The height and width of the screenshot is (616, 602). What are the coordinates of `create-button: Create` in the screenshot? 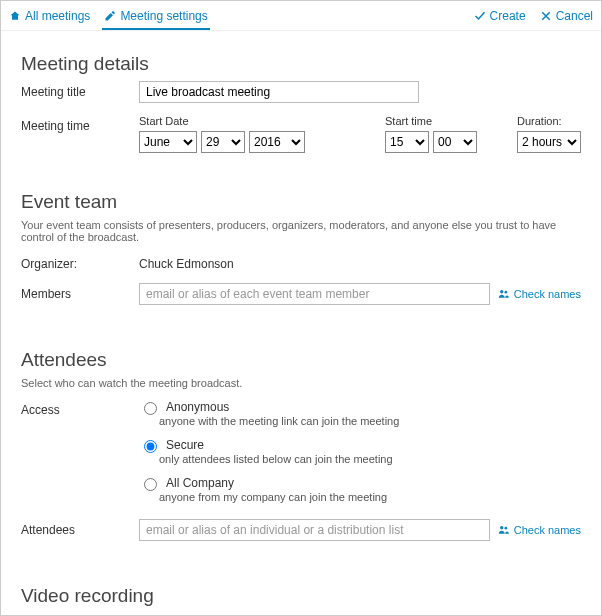 It's located at (500, 16).